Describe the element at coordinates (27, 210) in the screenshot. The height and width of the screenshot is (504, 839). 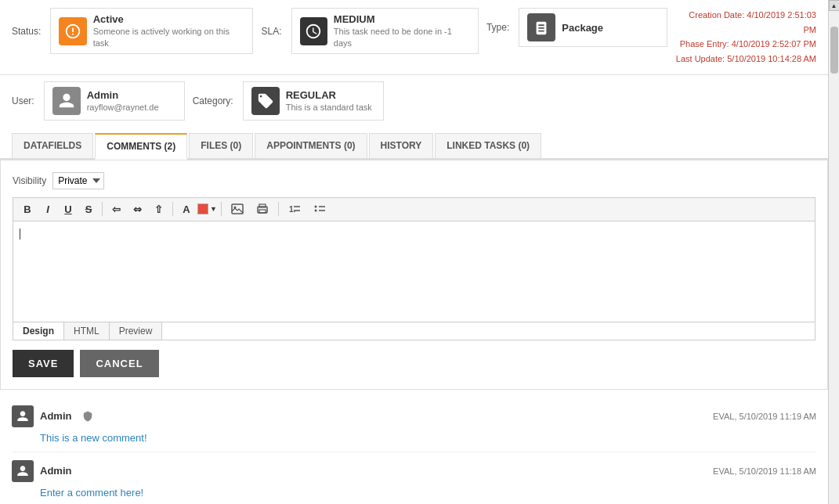
I see `bold-button: B` at that location.